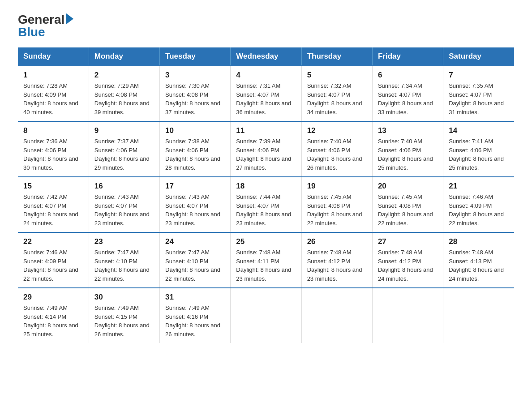  What do you see at coordinates (337, 75) in the screenshot?
I see `day-number: 5` at bounding box center [337, 75].